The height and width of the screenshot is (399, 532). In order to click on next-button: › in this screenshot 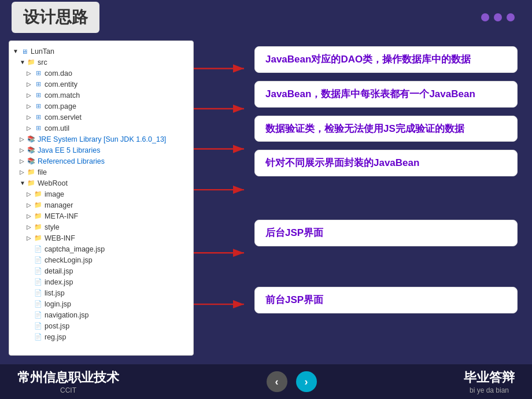, I will do `click(306, 382)`.